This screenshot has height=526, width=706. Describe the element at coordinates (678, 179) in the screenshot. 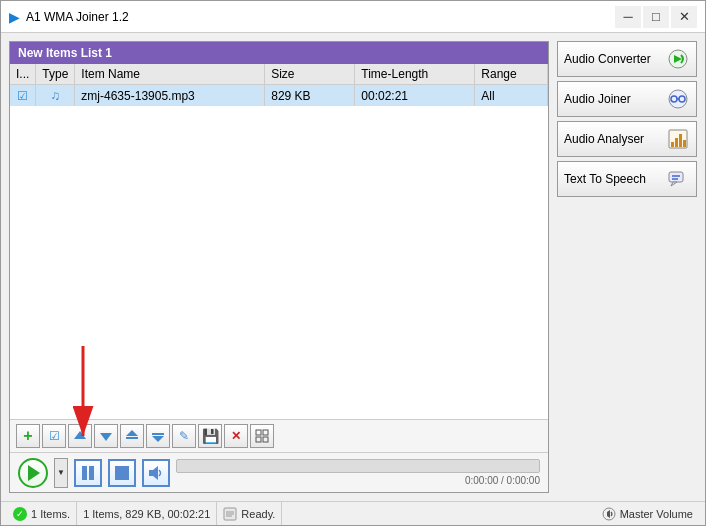

I see `text-to-speech-icon` at that location.